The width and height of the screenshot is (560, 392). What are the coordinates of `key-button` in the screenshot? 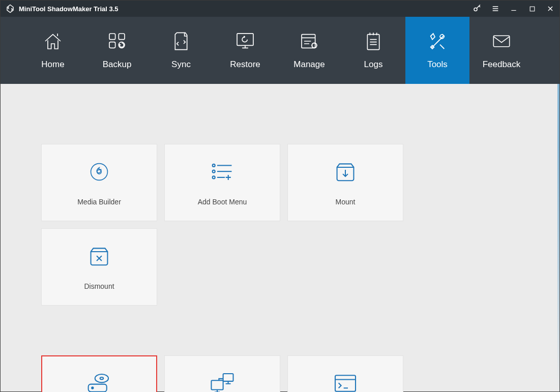 It's located at (477, 9).